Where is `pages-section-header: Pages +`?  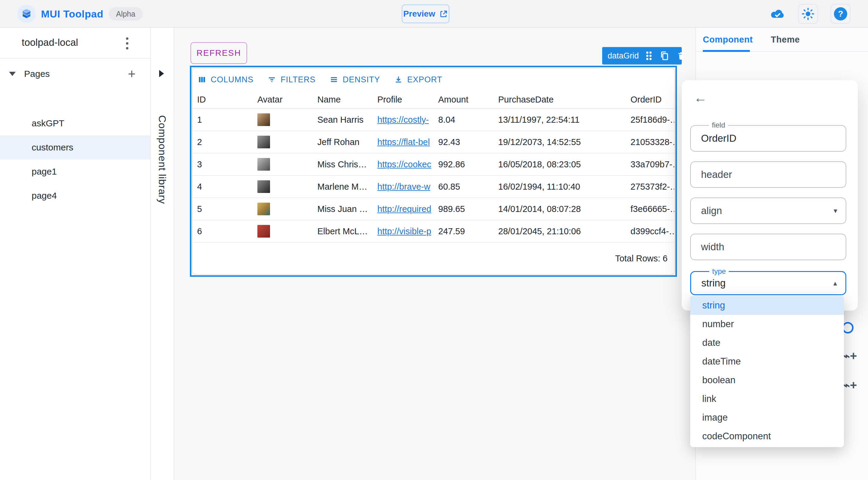
pages-section-header: Pages + is located at coordinates (75, 74).